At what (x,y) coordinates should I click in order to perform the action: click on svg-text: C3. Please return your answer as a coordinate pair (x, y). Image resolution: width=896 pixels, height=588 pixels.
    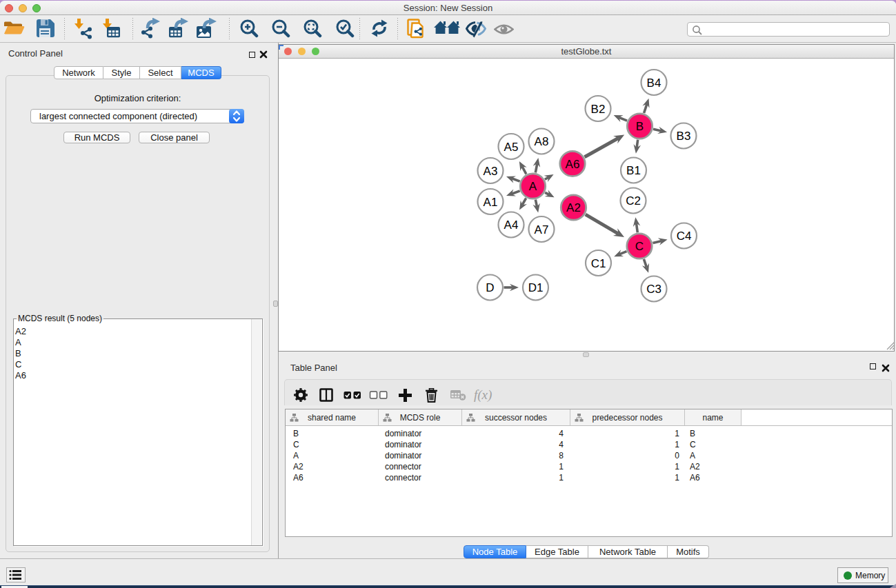
    Looking at the image, I should click on (654, 290).